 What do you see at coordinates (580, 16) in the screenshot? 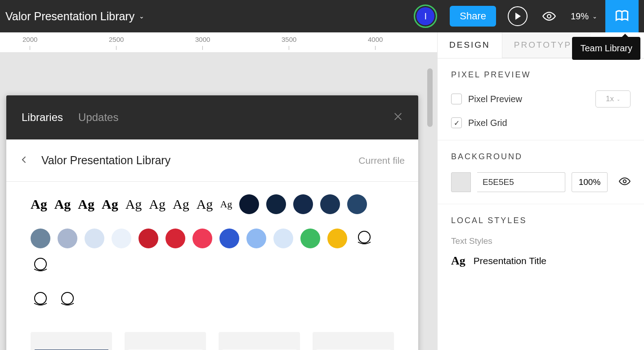
I see `zoom-value: 19%` at bounding box center [580, 16].